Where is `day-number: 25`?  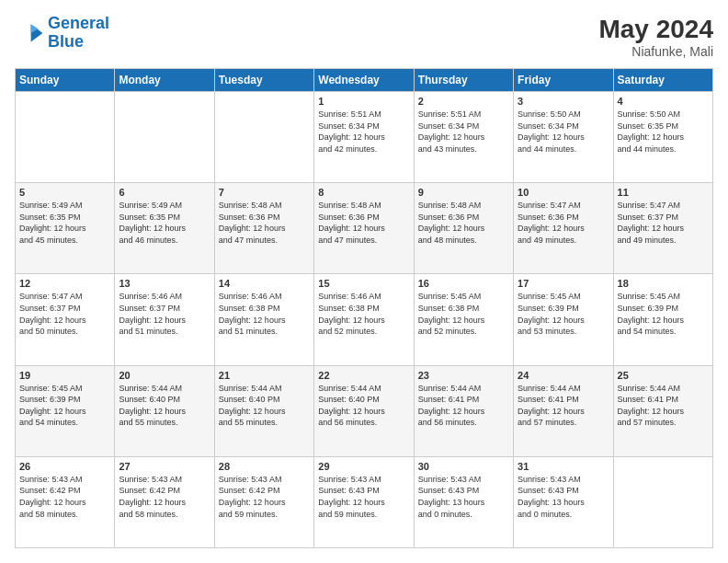
day-number: 25 is located at coordinates (664, 375).